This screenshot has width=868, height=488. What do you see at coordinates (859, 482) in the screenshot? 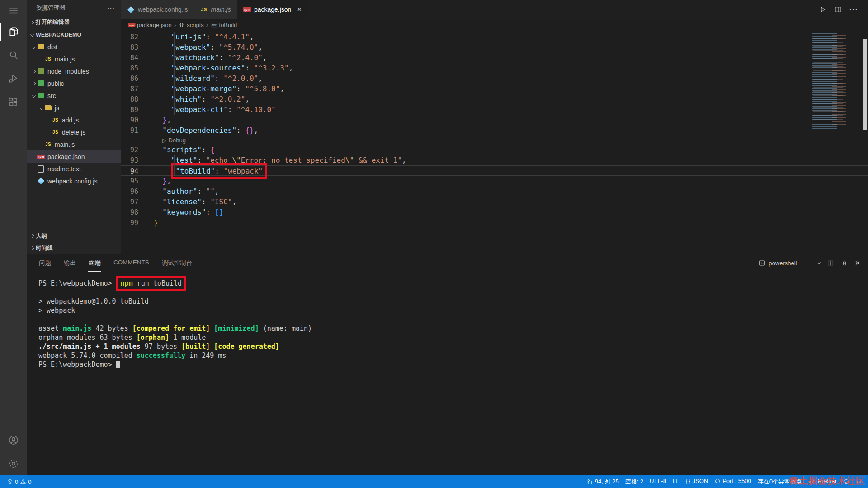
I see `notifications-bell-icon` at bounding box center [859, 482].